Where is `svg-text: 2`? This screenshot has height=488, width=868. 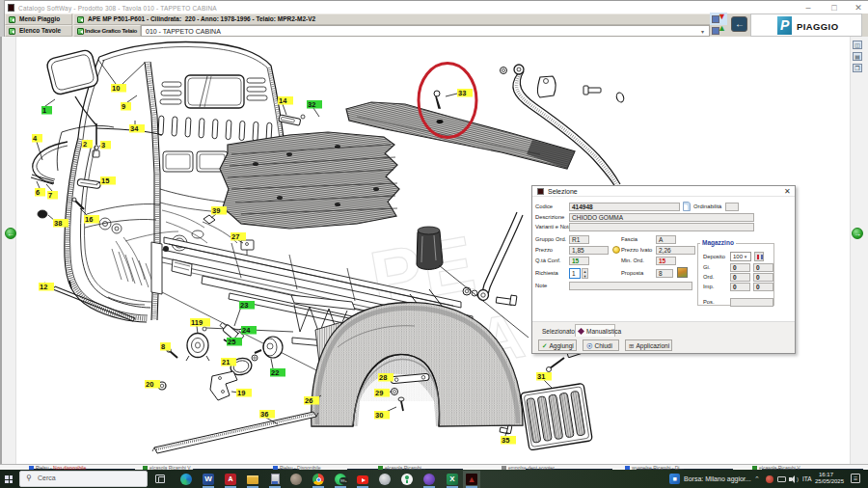 svg-text: 2 is located at coordinates (85, 145).